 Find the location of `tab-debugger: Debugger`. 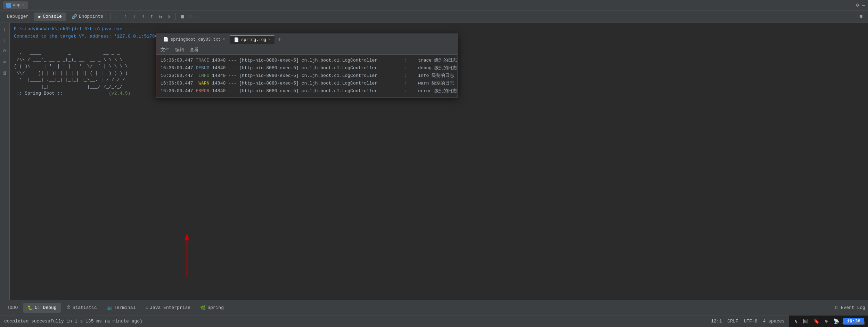

tab-debugger: Debugger is located at coordinates (18, 17).